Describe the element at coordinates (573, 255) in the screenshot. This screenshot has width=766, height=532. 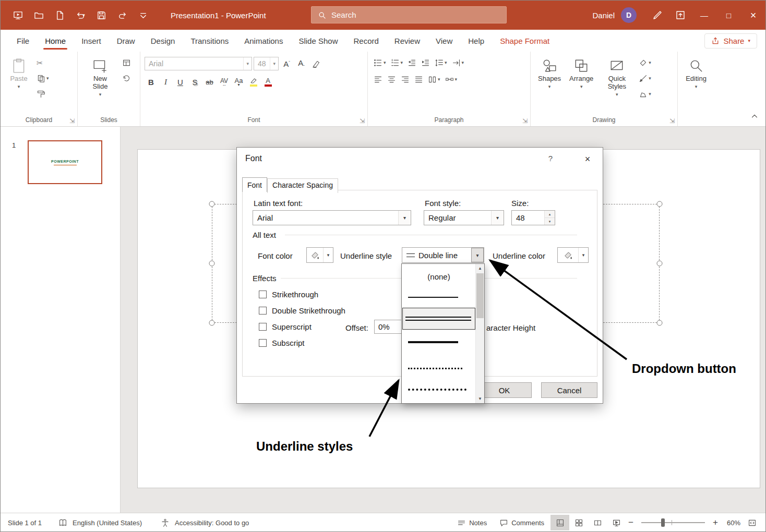
I see `underline-color-picker: ▾` at that location.